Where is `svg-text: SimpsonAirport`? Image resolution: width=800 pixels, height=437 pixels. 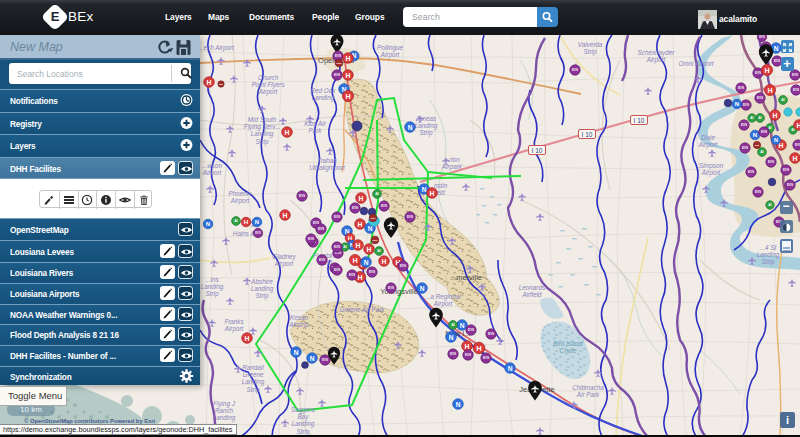 svg-text: SimpsonAirport is located at coordinates (712, 170).